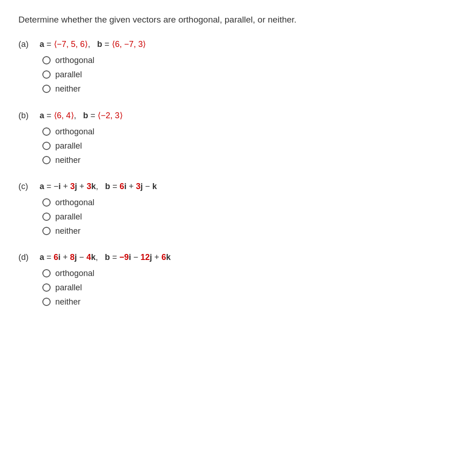  Describe the element at coordinates (46, 60) in the screenshot. I see `part-a-orthogonal-radio` at that location.